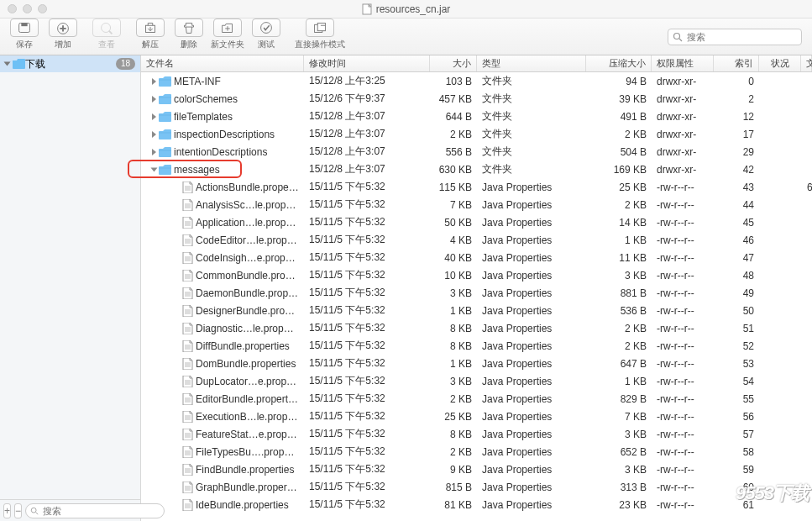 This screenshot has height=521, width=812. I want to click on file-row: GraphBundle.properties15/11/5 下午5:32815 …, so click(477, 487).